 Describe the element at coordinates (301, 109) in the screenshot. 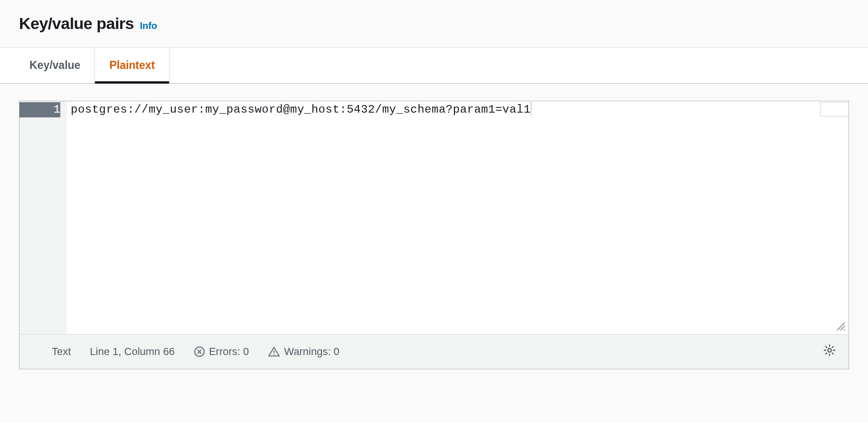

I see `code-text: postgres://my_user:my_password@my_host:5…` at that location.